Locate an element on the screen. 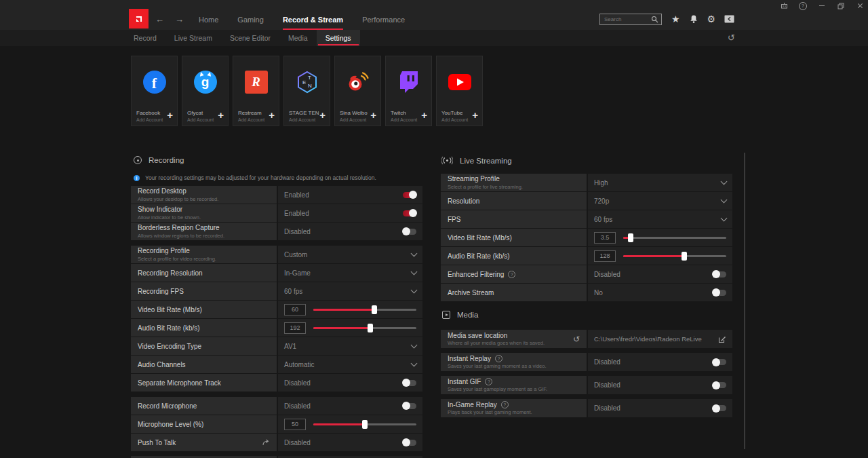 The image size is (868, 458). stream-resolution-dropdown: 720p is located at coordinates (660, 201).